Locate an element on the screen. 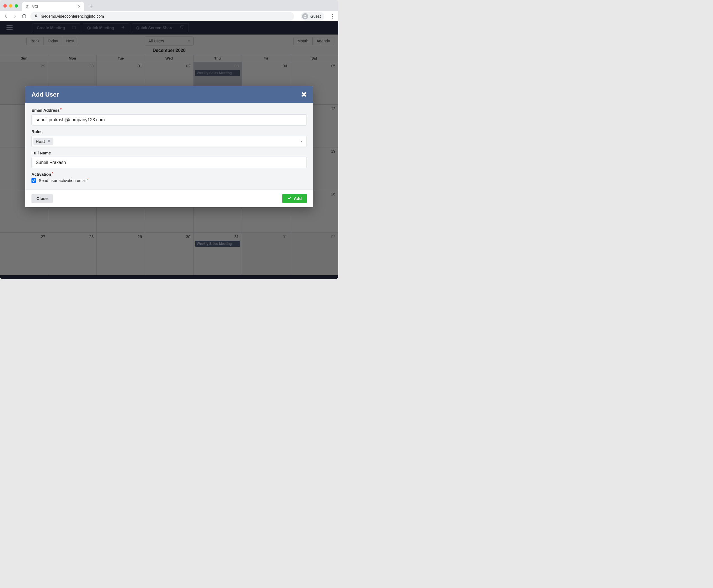 The height and width of the screenshot is (588, 713). forward-icon is located at coordinates (15, 16).